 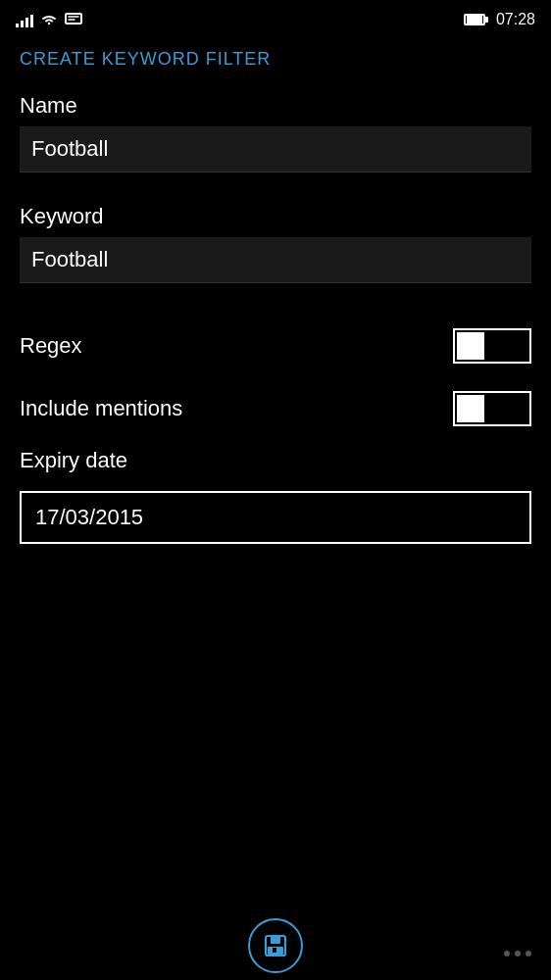 I want to click on regex-toggle, so click(x=492, y=346).